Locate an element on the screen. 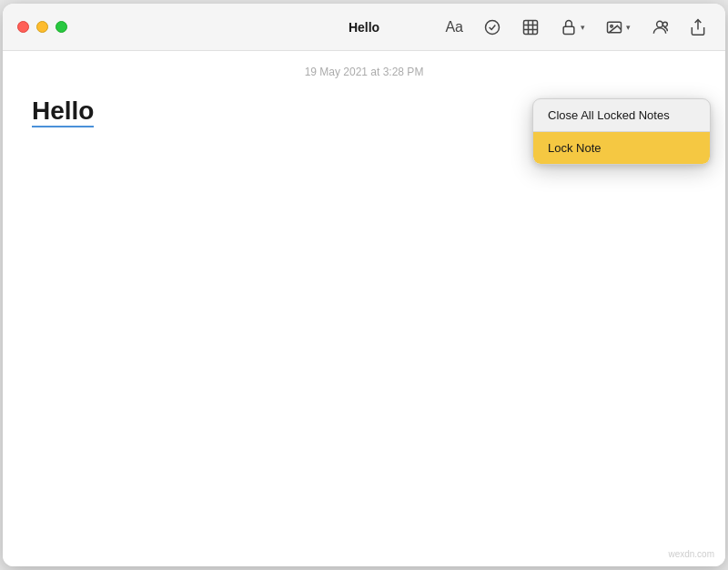 The width and height of the screenshot is (728, 570). format-button: Aa is located at coordinates (454, 27).